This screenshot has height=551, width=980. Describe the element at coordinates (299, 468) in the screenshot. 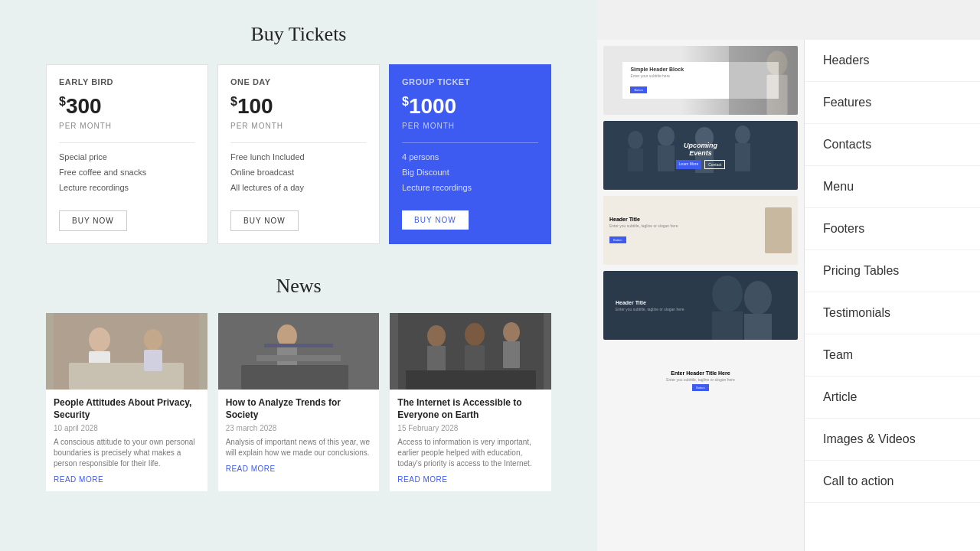

I see `read-more-2: READ MORE` at that location.